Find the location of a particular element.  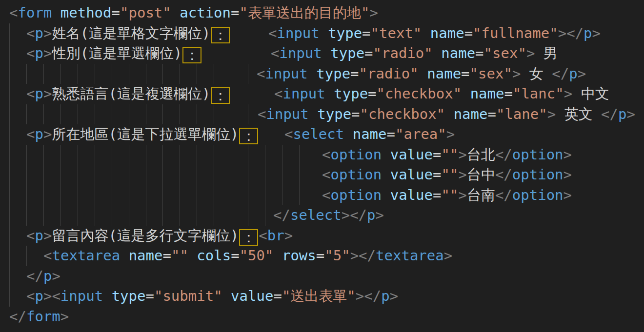

code-line: <form method="post" action="表單送出的目的地"> is located at coordinates (322, 13).